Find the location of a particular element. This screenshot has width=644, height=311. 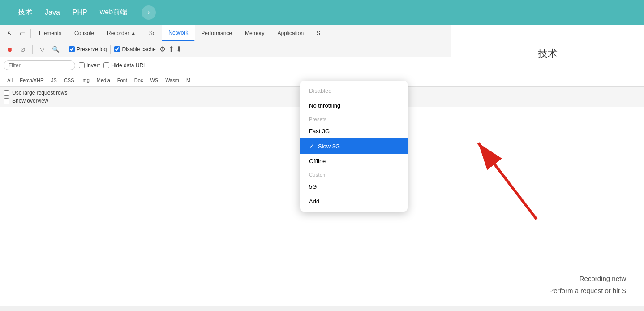

website-header: 技术 Java PHP web前端 › 技术 is located at coordinates (322, 13).